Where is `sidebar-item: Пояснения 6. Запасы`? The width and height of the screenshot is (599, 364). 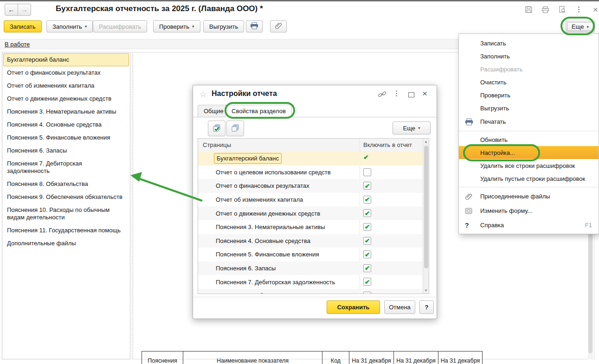 sidebar-item: Пояснения 6. Запасы is located at coordinates (66, 151).